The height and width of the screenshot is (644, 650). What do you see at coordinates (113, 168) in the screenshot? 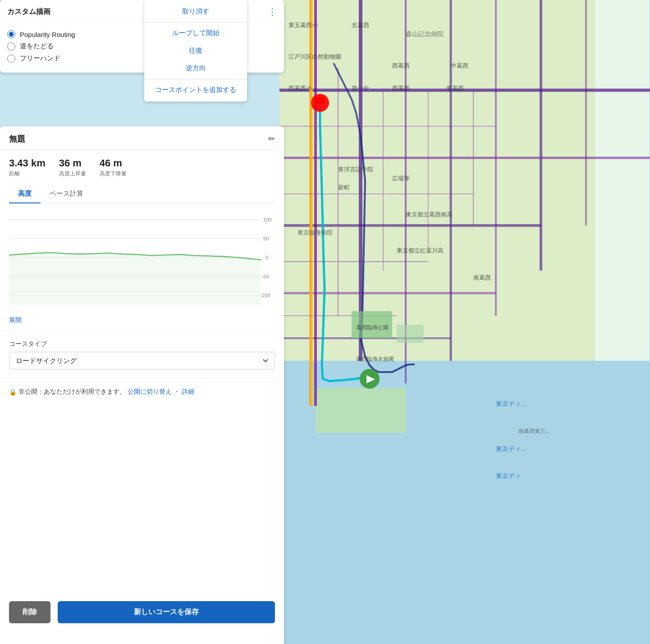
I see `stat-elevation-loss: 46 m 高度下降量` at bounding box center [113, 168].